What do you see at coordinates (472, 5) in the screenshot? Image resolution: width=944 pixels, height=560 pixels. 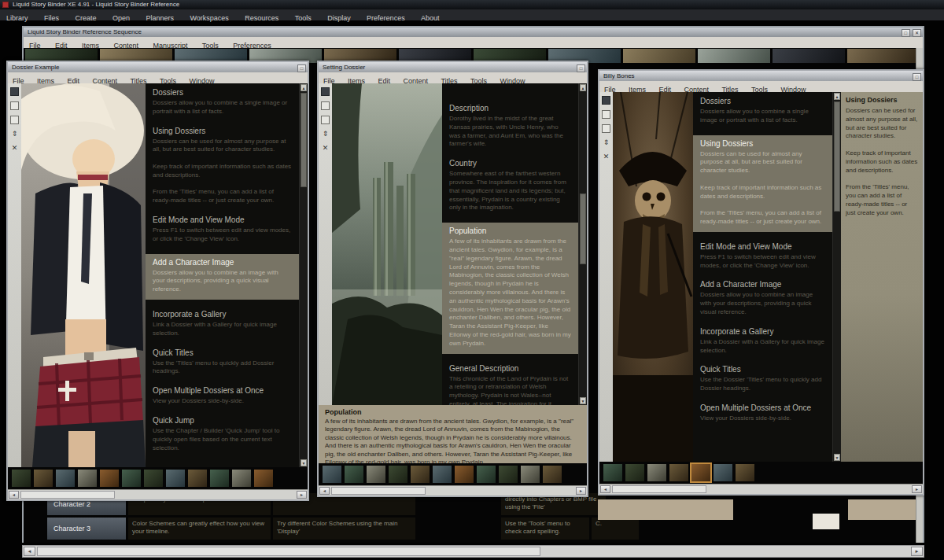 I see `main-titlebar: Liquid Story Binder XE 4.91 - Liquid Sto…` at bounding box center [472, 5].